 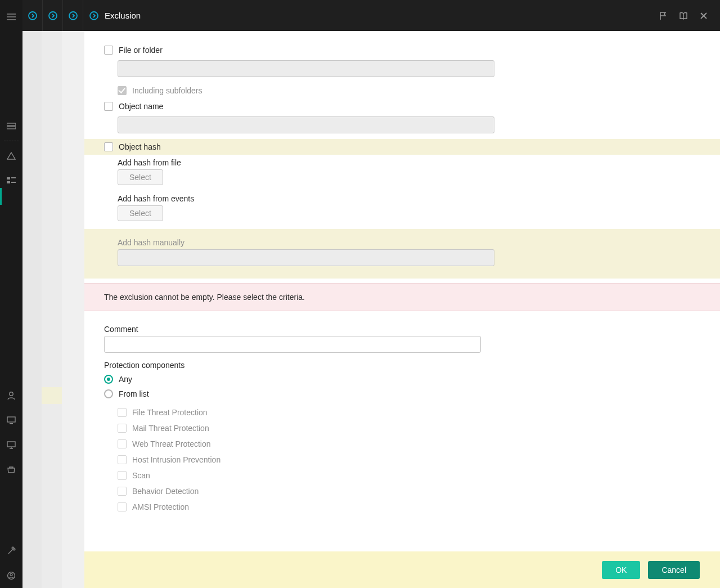 I want to click on file-or-folder-row: File or folder, so click(x=402, y=50).